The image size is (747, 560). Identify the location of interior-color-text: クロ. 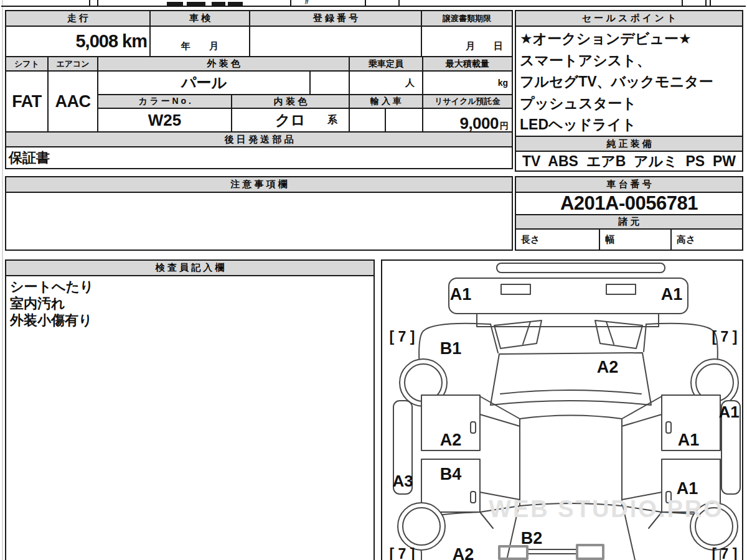
(290, 120).